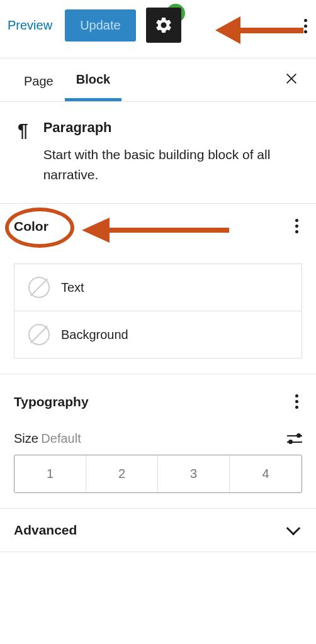 This screenshot has width=316, height=644. I want to click on color-row-text: Text, so click(158, 288).